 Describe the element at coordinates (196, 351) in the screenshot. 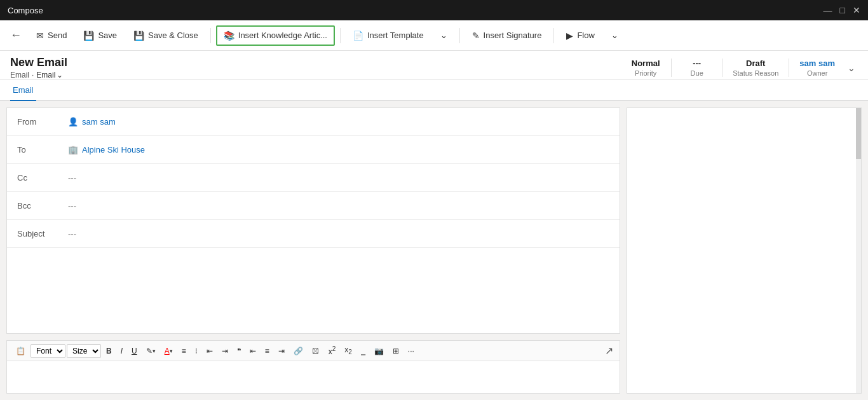

I see `unordered-list-icon: ⁝` at that location.